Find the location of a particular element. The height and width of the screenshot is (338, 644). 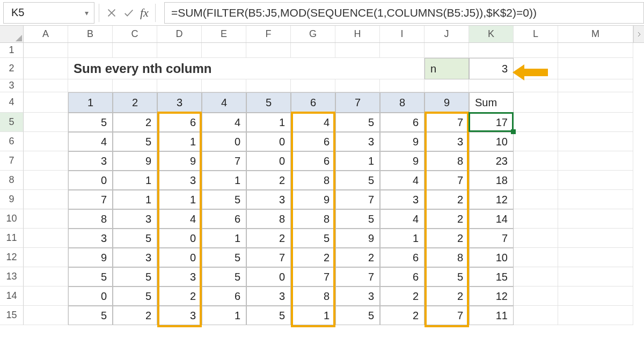

cell-A3 is located at coordinates (46, 86).